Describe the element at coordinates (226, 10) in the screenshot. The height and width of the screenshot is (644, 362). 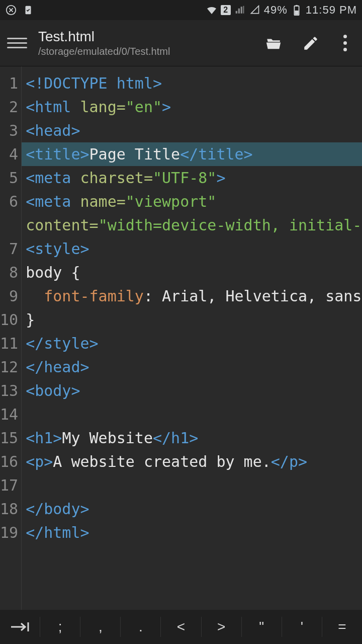
I see `sim-badge: 2` at that location.